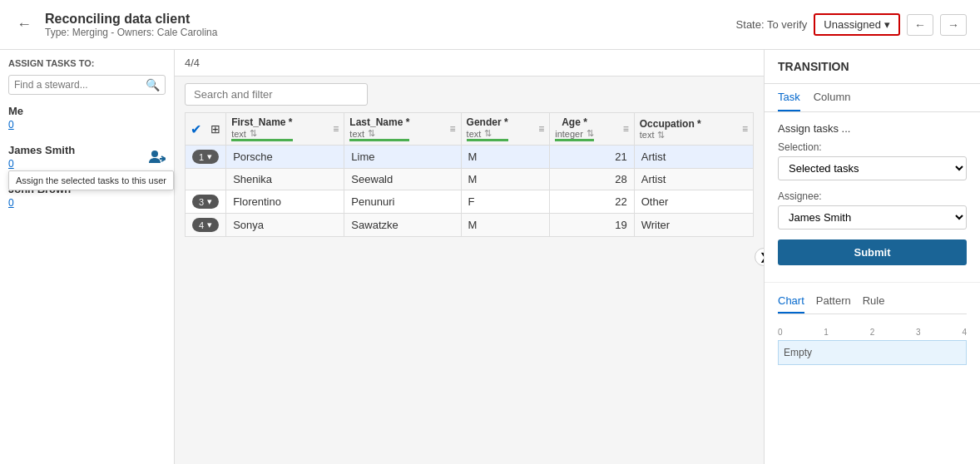 Image resolution: width=980 pixels, height=464 pixels. What do you see at coordinates (24, 25) in the screenshot?
I see `back-button: ←` at bounding box center [24, 25].